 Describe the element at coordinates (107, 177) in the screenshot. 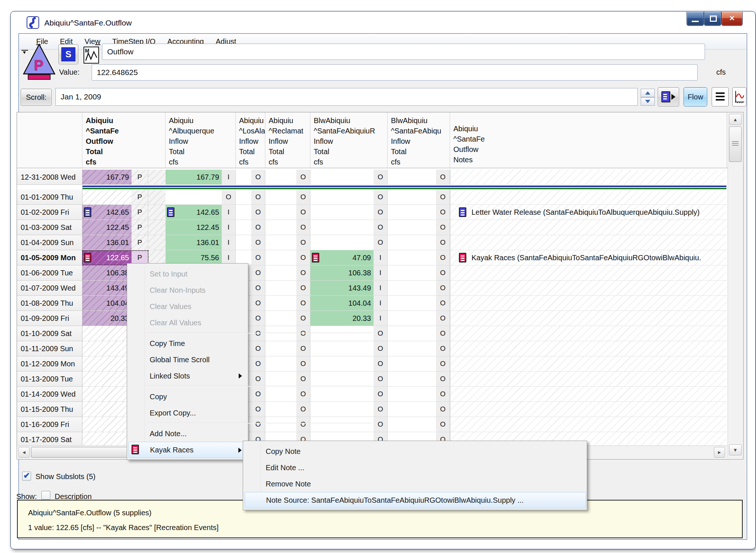

I see `value-cell-col1: 167.79` at that location.